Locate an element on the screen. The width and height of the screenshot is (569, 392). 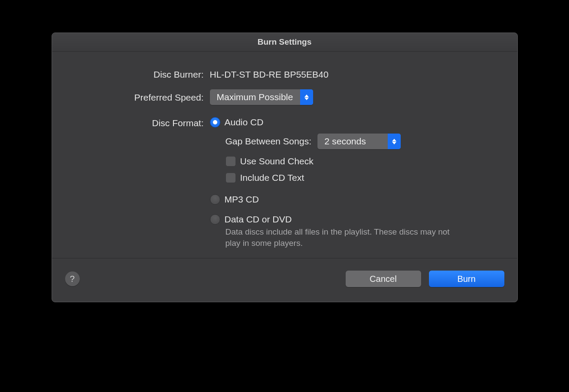
checkbox-include-cd-text: Include CD Text is located at coordinates (361, 178).